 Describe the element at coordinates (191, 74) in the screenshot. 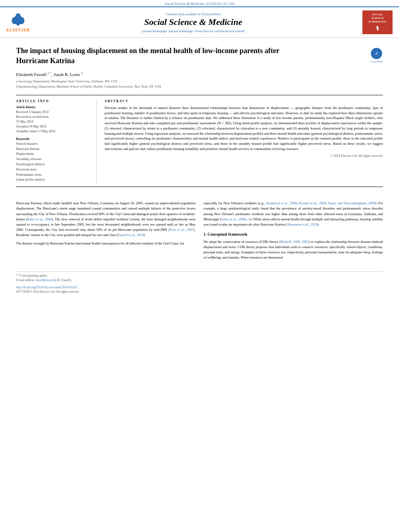

I see `authors-line: Elizabeth Fussell a,*, Sarah R. Lowe b` at that location.